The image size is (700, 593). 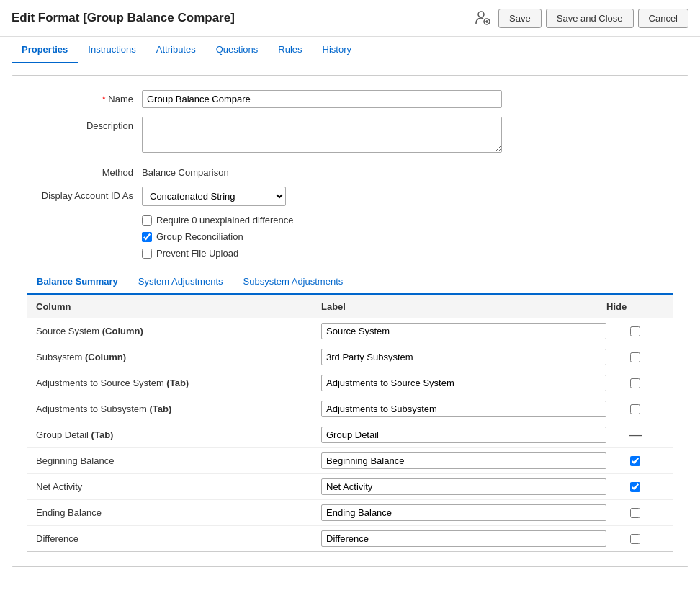 What do you see at coordinates (225, 220) in the screenshot?
I see `require-zero-label: Require 0 unexplained difference` at bounding box center [225, 220].